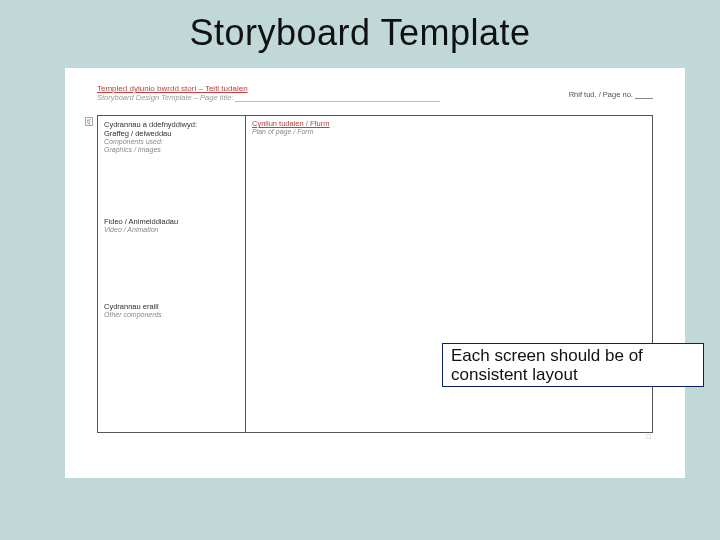 The height and width of the screenshot is (540, 720). I want to click on left-column: Cydrannau a ddefnyddiwyd: Graffeg / delw…, so click(172, 274).